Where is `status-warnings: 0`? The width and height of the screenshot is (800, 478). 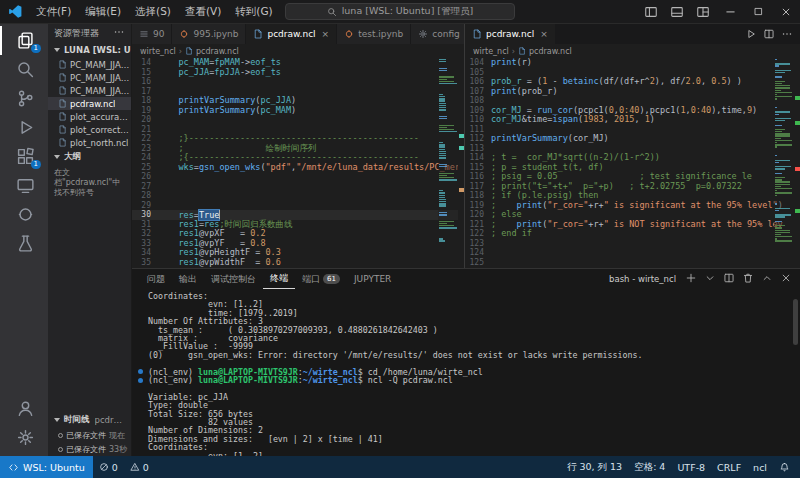 status-warnings: 0 is located at coordinates (140, 468).